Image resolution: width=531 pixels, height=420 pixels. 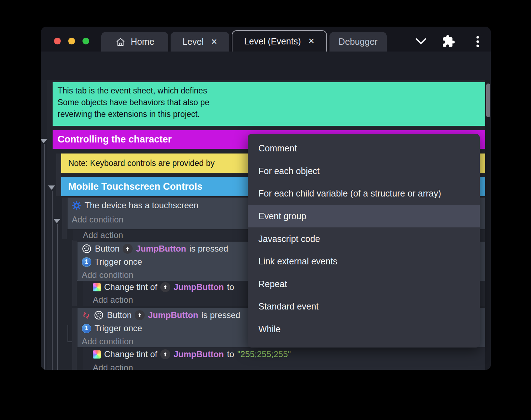 I want to click on menu-item-javascript-code: Javascript code, so click(x=364, y=239).